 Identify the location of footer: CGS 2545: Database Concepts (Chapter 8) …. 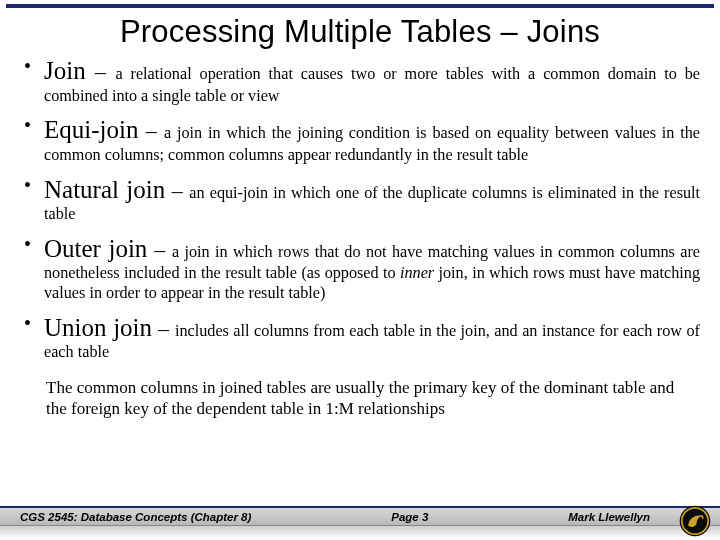
(360, 523).